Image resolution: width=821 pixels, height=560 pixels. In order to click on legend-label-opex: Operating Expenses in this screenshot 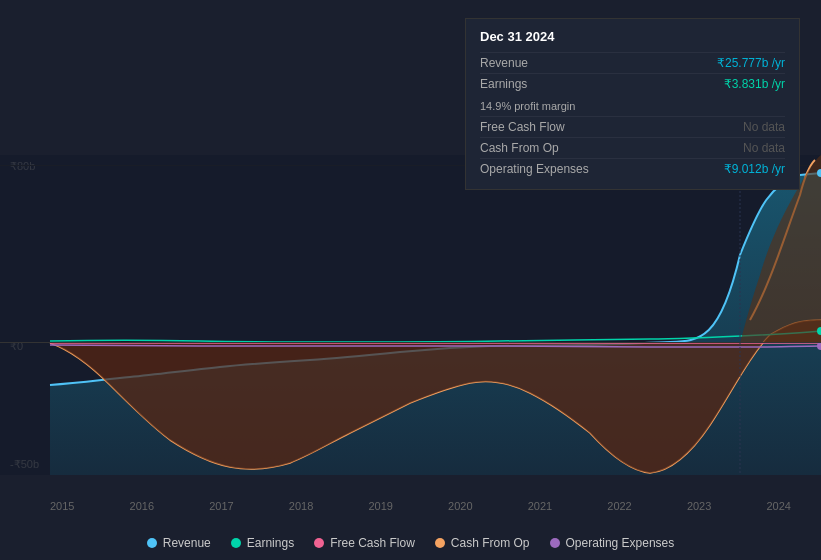, I will do `click(620, 543)`.